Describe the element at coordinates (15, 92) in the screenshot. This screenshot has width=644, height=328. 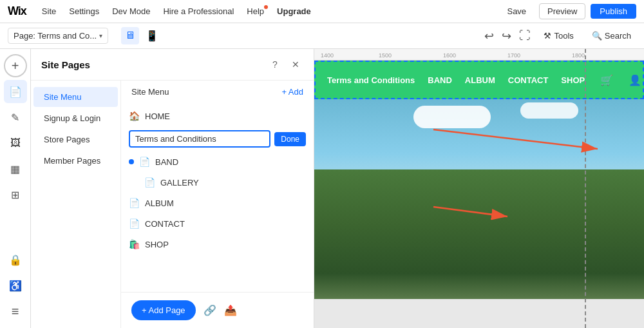
I see `left-icon-pages: 📄` at that location.